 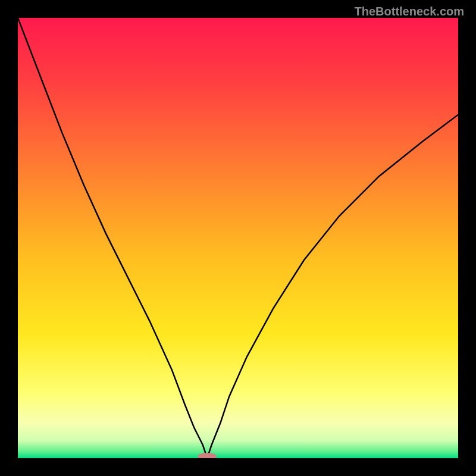 What do you see at coordinates (409, 12) in the screenshot?
I see `watermark-text: TheBottleneck.com` at bounding box center [409, 12].